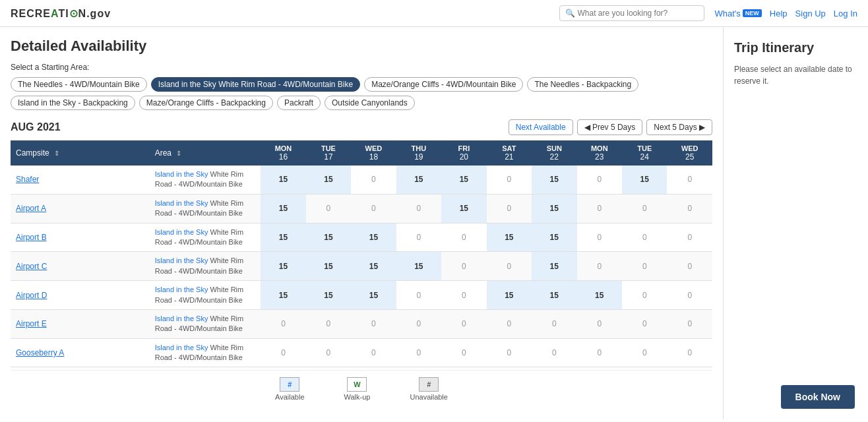 Image resolution: width=868 pixels, height=422 pixels. Describe the element at coordinates (57, 153) in the screenshot. I see `campsite-sort-icon: ⇕` at that location.